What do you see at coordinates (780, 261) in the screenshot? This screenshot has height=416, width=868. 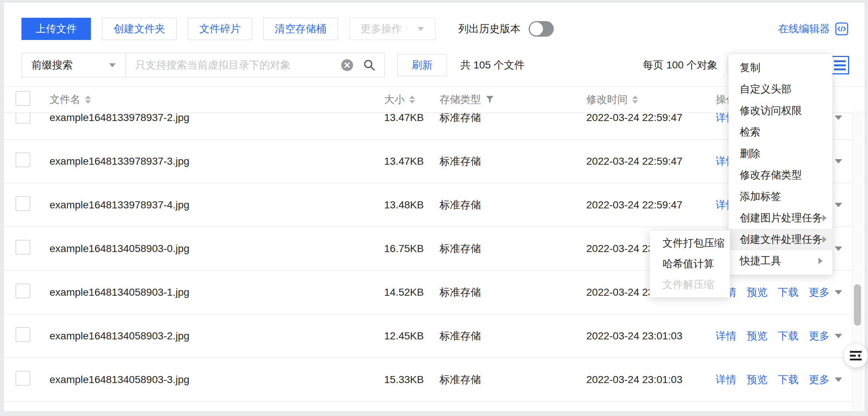 I see `menu-item-quick-tools: 快捷工具` at bounding box center [780, 261].